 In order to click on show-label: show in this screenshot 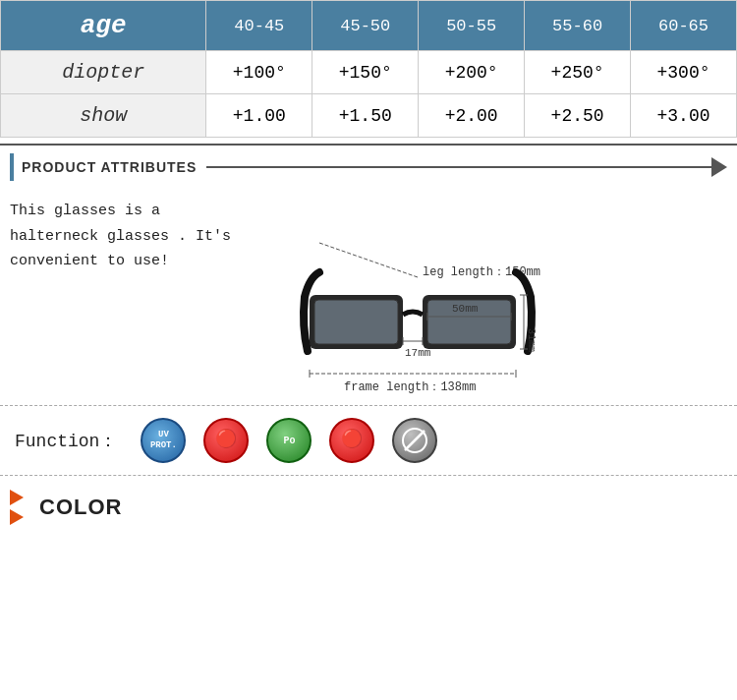, I will do `click(104, 116)`.